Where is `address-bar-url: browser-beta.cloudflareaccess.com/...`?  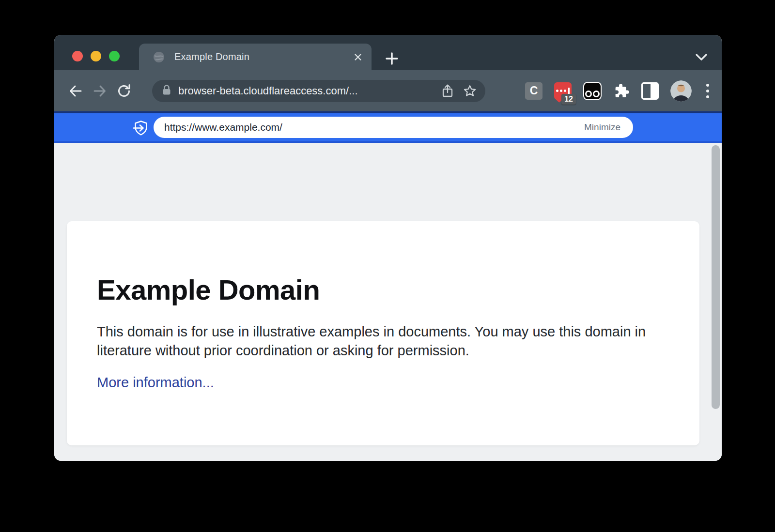 address-bar-url: browser-beta.cloudflareaccess.com/... is located at coordinates (268, 91).